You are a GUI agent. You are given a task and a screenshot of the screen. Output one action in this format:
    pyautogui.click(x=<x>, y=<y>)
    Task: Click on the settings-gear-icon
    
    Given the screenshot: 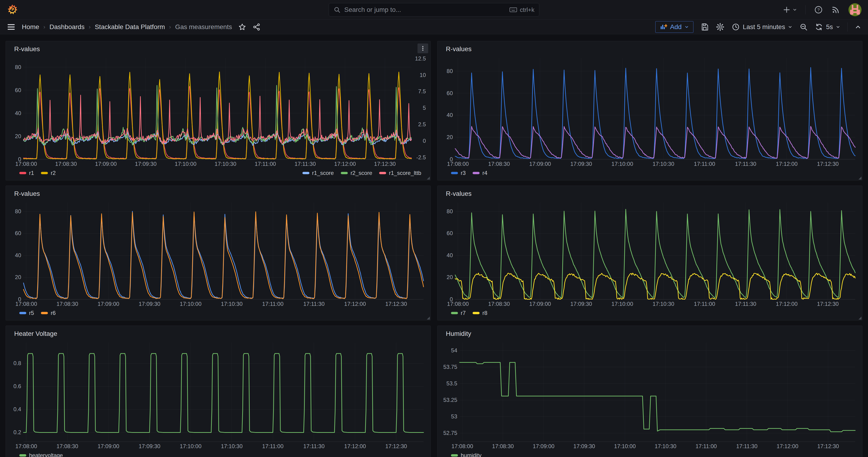 What is the action you would take?
    pyautogui.click(x=720, y=27)
    